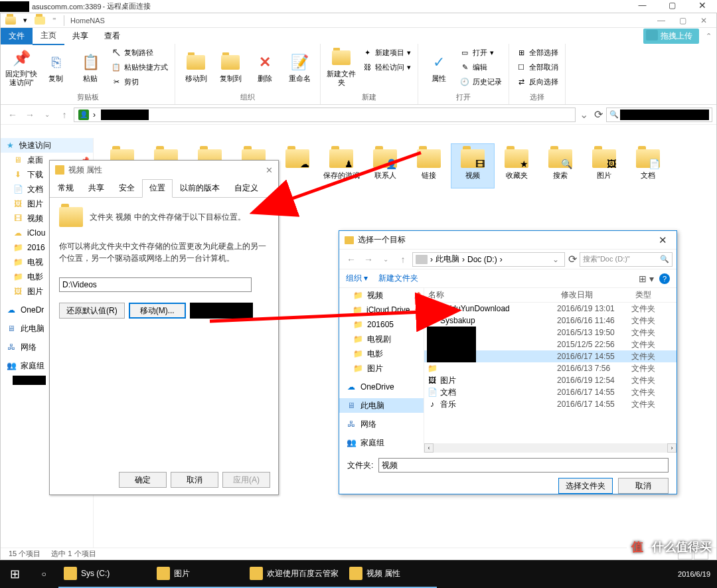 The height and width of the screenshot is (588, 717). I want to click on folder-icon, so click(11, 21).